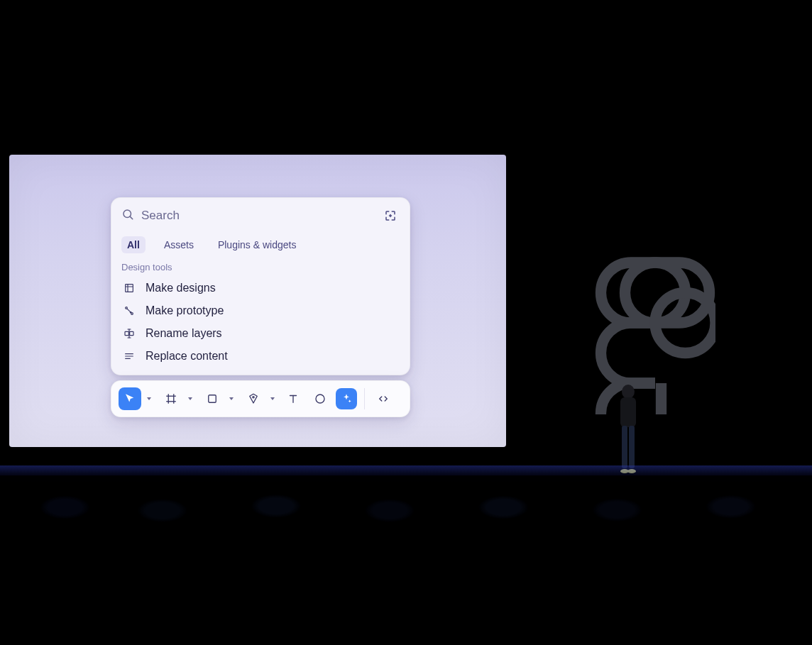 The width and height of the screenshot is (812, 645). Describe the element at coordinates (212, 399) in the screenshot. I see `shape-tool` at that location.